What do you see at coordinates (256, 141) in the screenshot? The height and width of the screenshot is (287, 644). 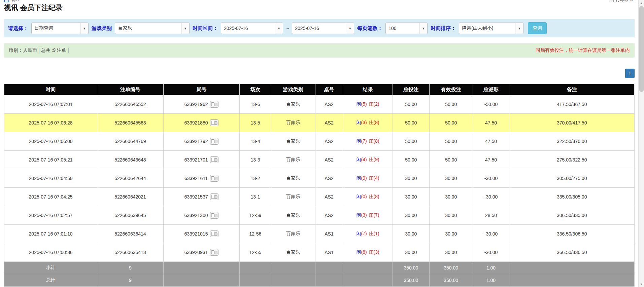 I see `cell-session: 13-4` at bounding box center [256, 141].